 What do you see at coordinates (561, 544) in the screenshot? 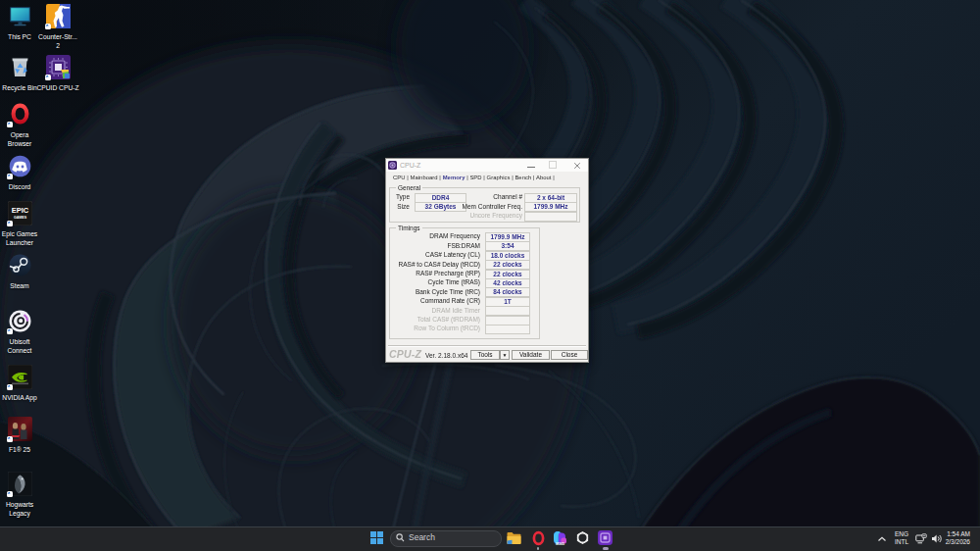
I see `svg-text: M365` at bounding box center [561, 544].